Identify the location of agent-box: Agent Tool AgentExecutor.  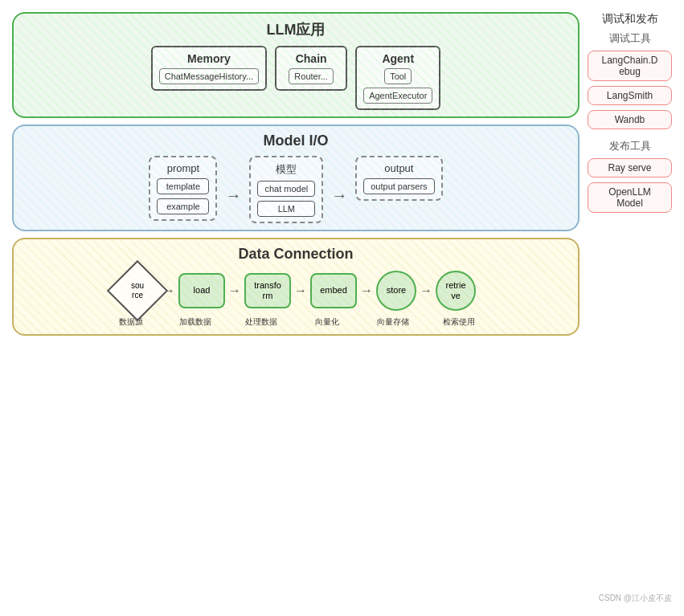
(398, 78).